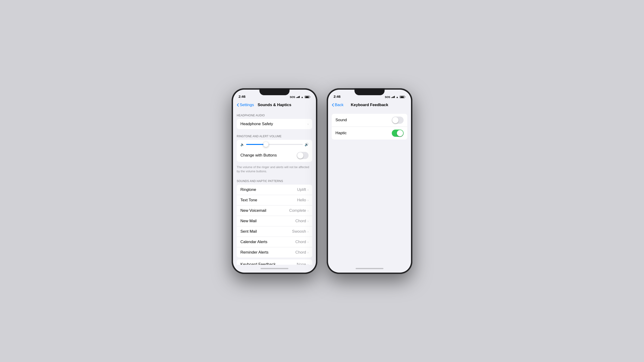 This screenshot has width=644, height=362. I want to click on sent-mail-chevron: ›, so click(308, 231).